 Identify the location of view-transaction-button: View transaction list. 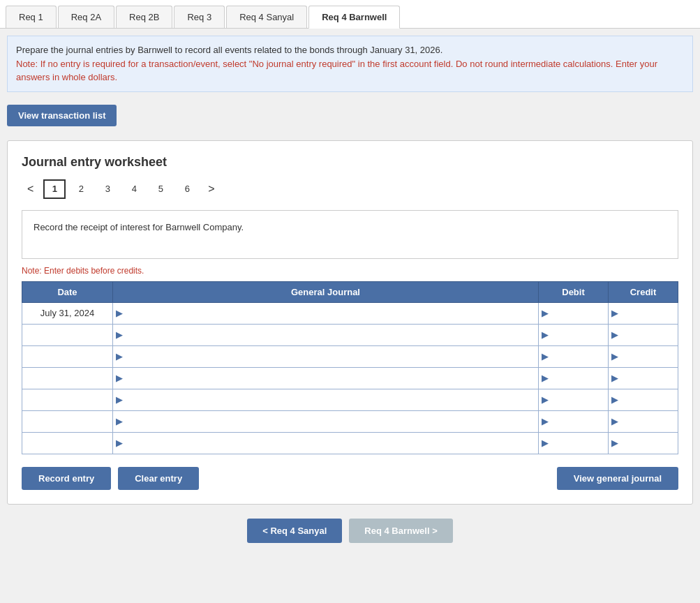
(61, 116).